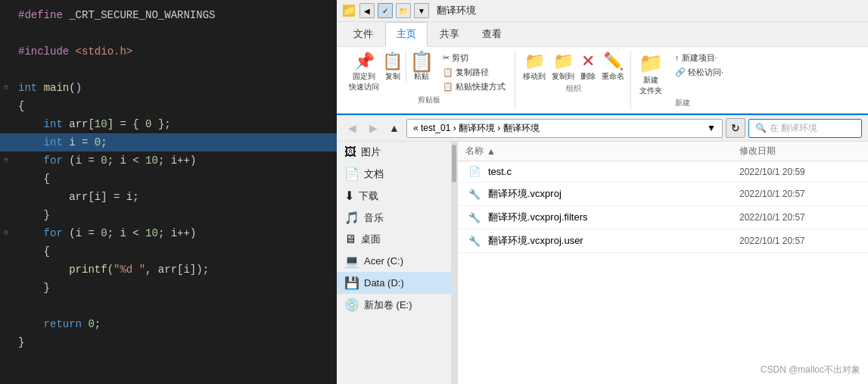 Image resolution: width=868 pixels, height=384 pixels. Describe the element at coordinates (663, 241) in the screenshot. I see `table-row: 🔧翻译环境.vcxproj.user2022/10/1 20:57` at that location.